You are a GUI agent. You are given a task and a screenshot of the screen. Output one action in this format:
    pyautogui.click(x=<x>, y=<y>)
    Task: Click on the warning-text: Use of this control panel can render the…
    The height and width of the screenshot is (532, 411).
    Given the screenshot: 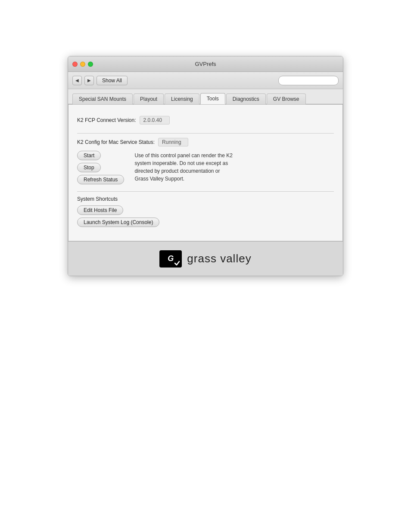 What is the action you would take?
    pyautogui.click(x=184, y=167)
    